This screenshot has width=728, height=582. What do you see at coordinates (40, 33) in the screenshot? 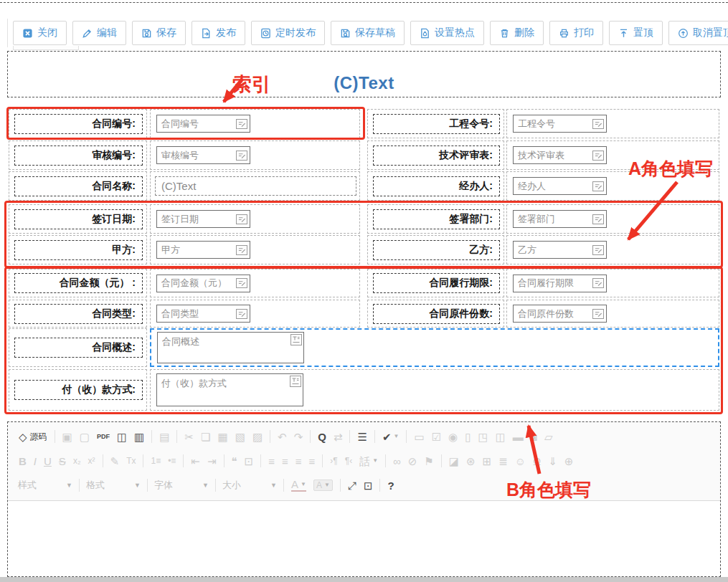
I see `close-button: 关闭` at bounding box center [40, 33].